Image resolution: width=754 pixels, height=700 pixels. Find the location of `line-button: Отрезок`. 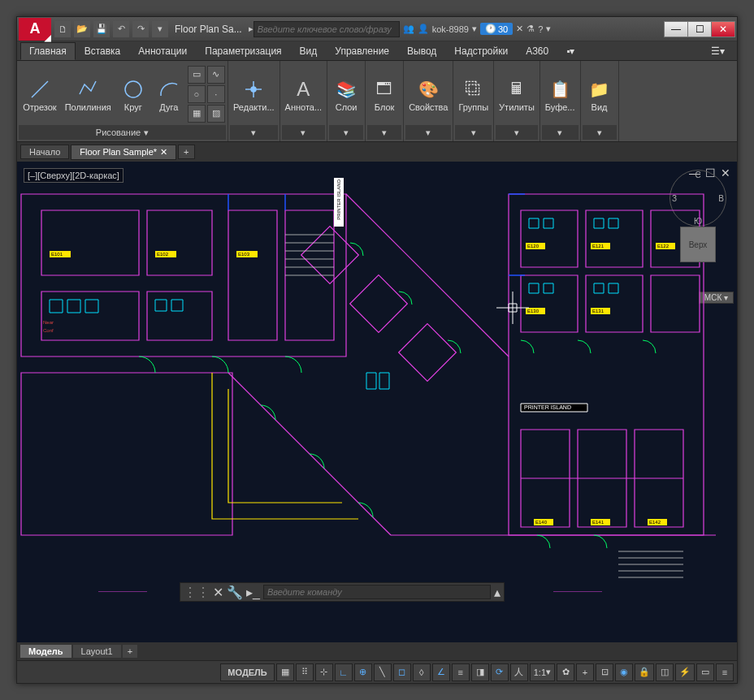

line-button: Отрезок is located at coordinates (39, 94).